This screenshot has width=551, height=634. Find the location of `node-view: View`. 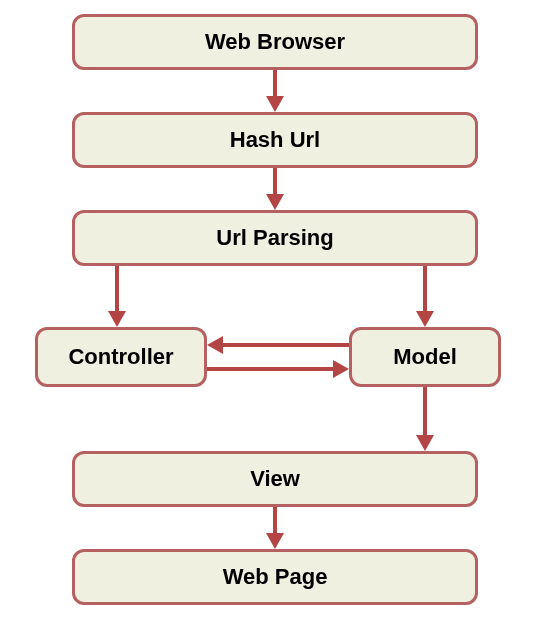

node-view: View is located at coordinates (275, 479).